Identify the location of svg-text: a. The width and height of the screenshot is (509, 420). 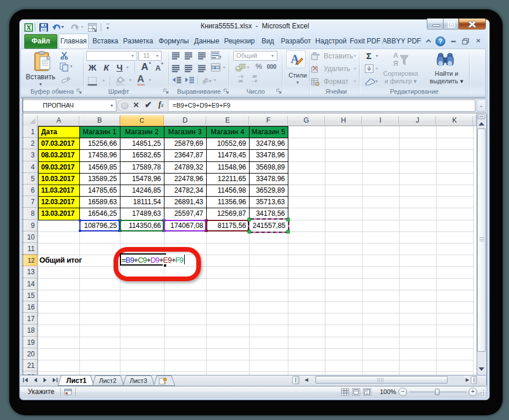
(215, 67).